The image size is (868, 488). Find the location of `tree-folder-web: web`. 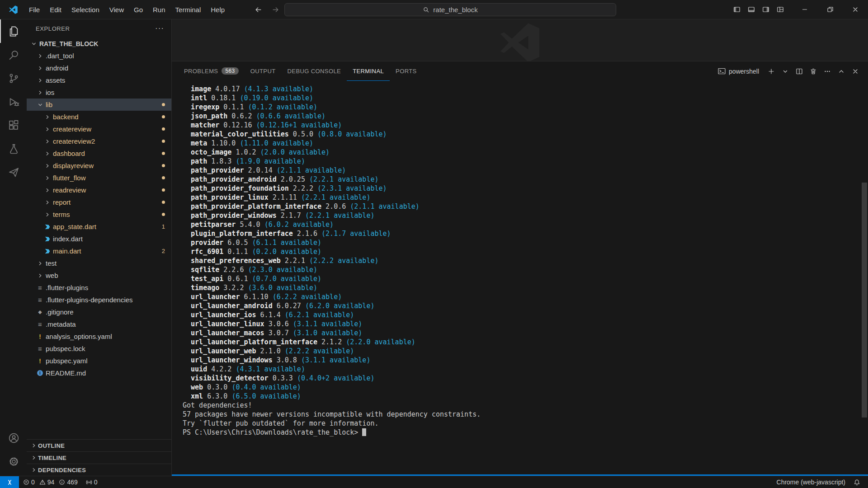

tree-folder-web: web is located at coordinates (99, 276).